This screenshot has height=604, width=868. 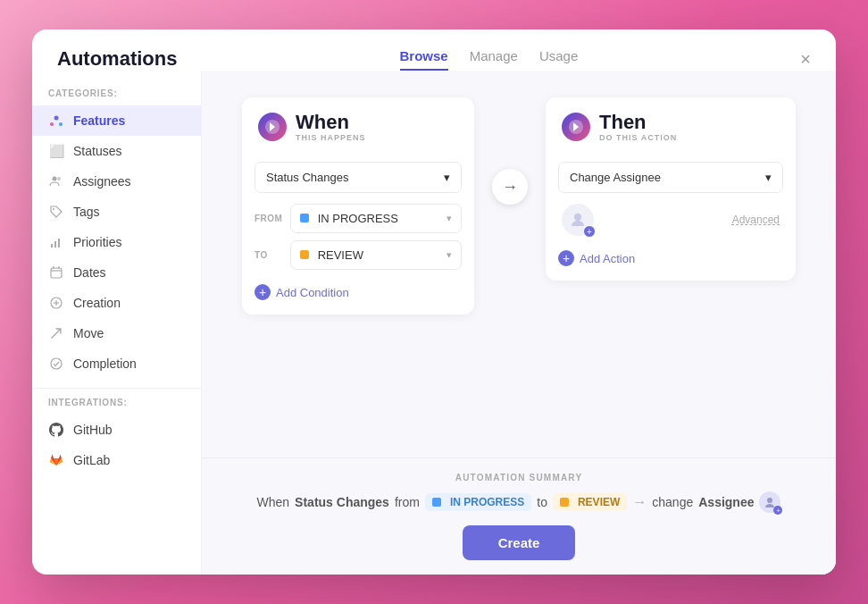 I want to click on when-header-text: When THIS HAPPENS, so click(x=330, y=127).